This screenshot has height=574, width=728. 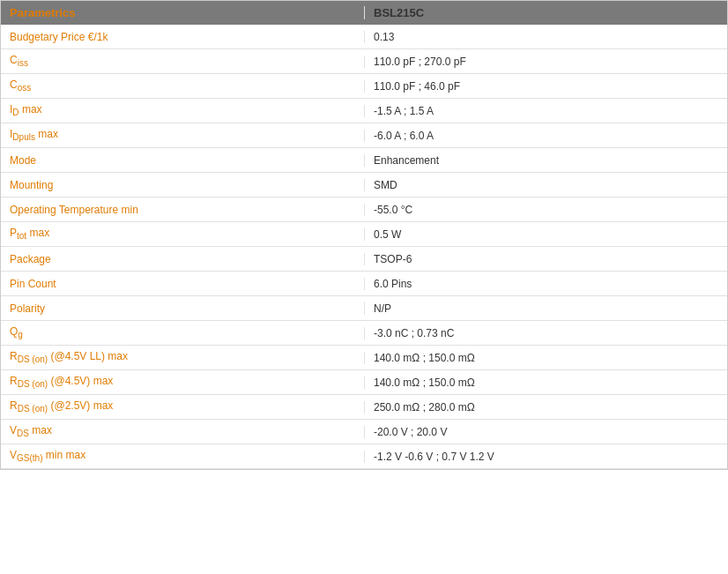 What do you see at coordinates (187, 160) in the screenshot?
I see `param-cell: Mode` at bounding box center [187, 160].